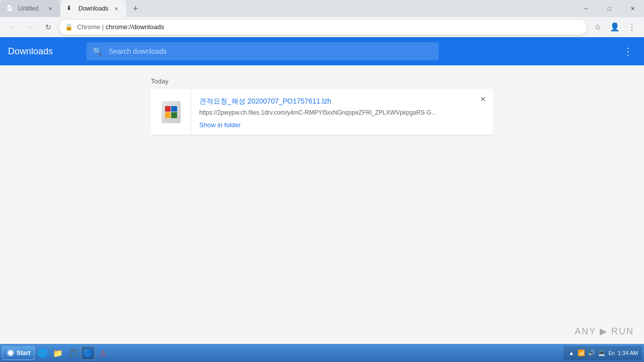 This screenshot has height=362, width=644. Describe the element at coordinates (632, 9) in the screenshot. I see `close-button: ✕` at that location.